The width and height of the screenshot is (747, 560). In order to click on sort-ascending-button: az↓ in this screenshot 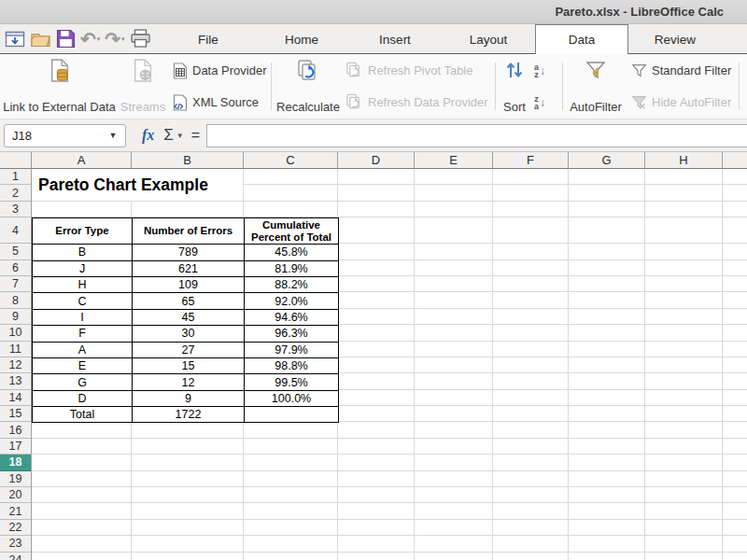, I will do `click(546, 71)`.